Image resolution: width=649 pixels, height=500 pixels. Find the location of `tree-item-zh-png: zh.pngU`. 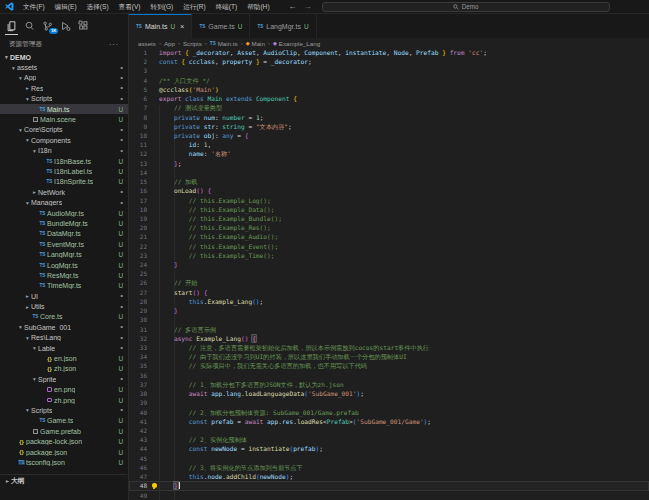

tree-item-zh-png: zh.pngU is located at coordinates (64, 400).